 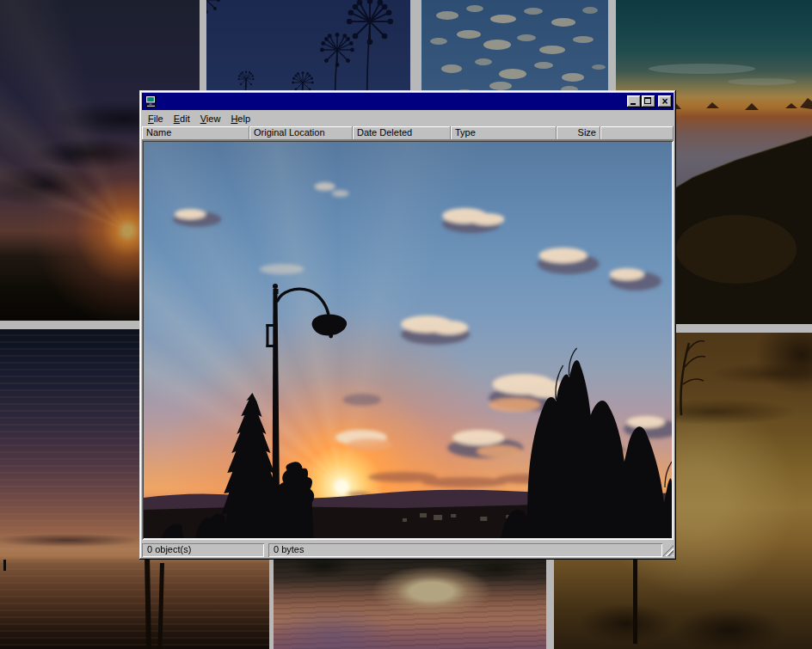 What do you see at coordinates (408, 101) in the screenshot?
I see `titlebar: ×` at bounding box center [408, 101].